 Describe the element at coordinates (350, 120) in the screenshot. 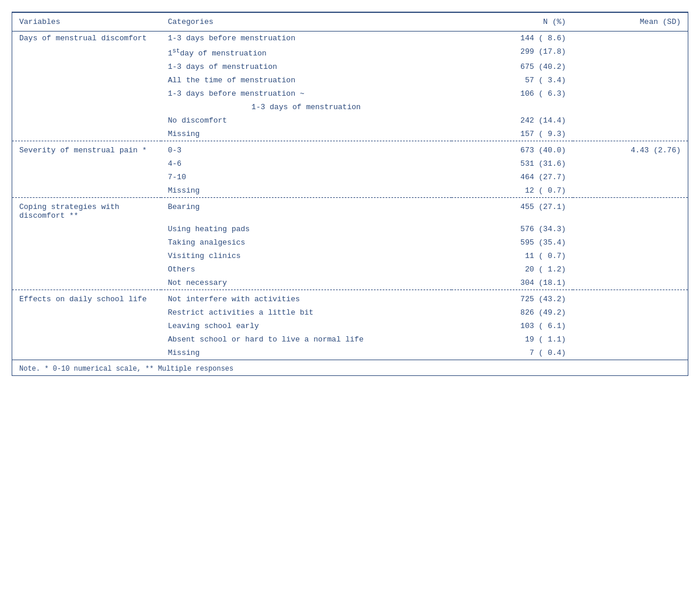

I see `table-row: No discomfort242 (14.4)` at that location.